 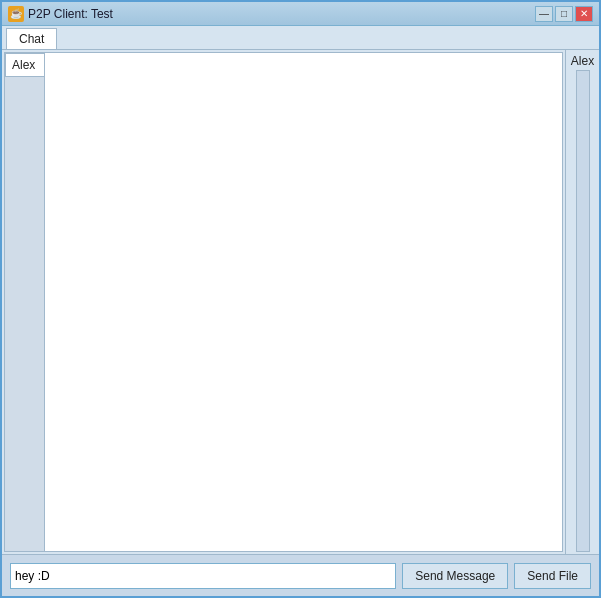 I want to click on chat-tab-alex: Alex, so click(x=24, y=65).